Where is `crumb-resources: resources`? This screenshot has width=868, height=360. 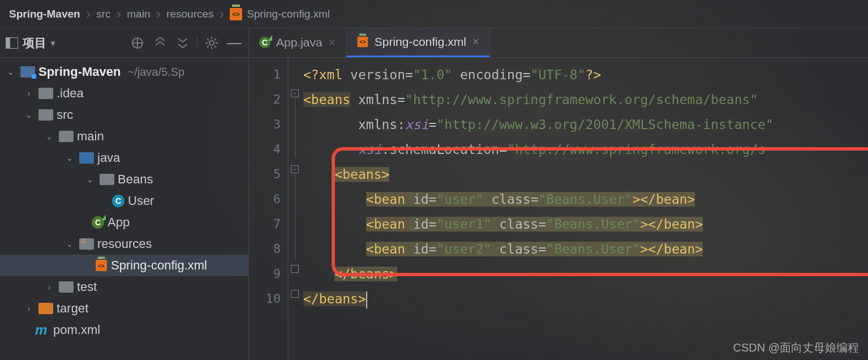 crumb-resources: resources is located at coordinates (190, 14).